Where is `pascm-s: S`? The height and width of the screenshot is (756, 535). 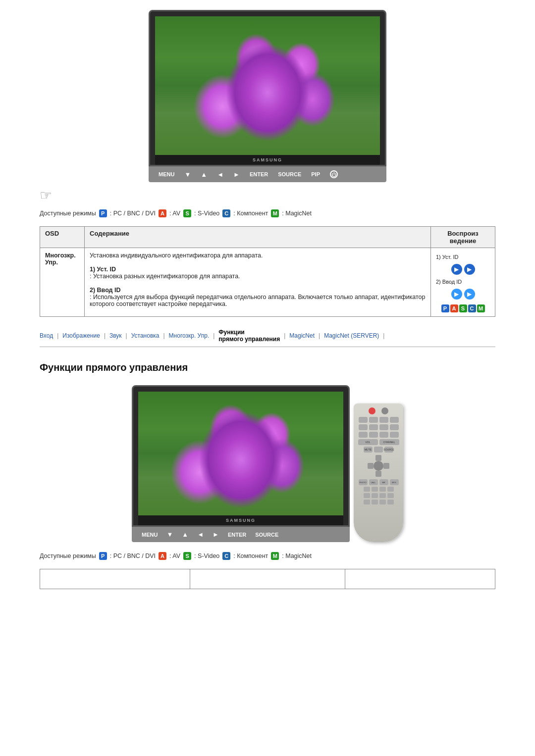 pascm-s: S is located at coordinates (463, 308).